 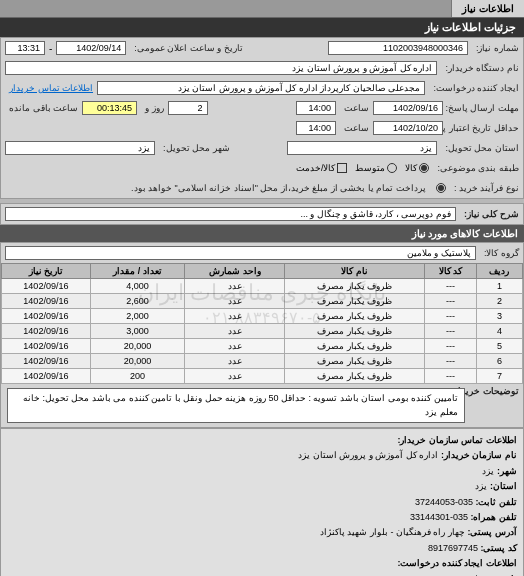 What do you see at coordinates (507, 471) in the screenshot?
I see `footer-city-label: شهر:` at bounding box center [507, 471].